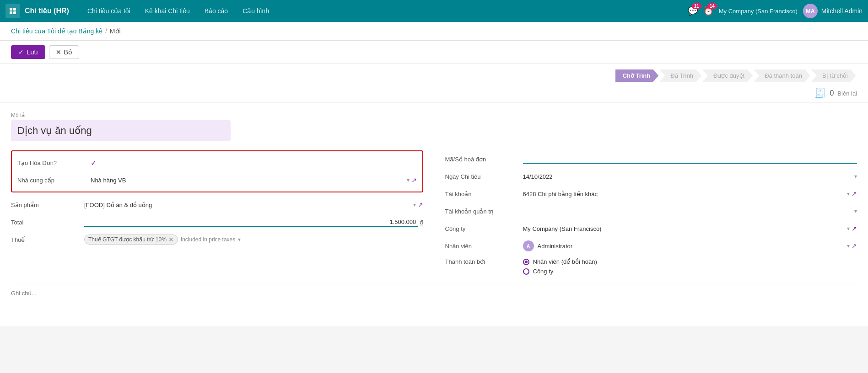  What do you see at coordinates (217, 222) in the screenshot?
I see `field-total: Total đ` at bounding box center [217, 222].